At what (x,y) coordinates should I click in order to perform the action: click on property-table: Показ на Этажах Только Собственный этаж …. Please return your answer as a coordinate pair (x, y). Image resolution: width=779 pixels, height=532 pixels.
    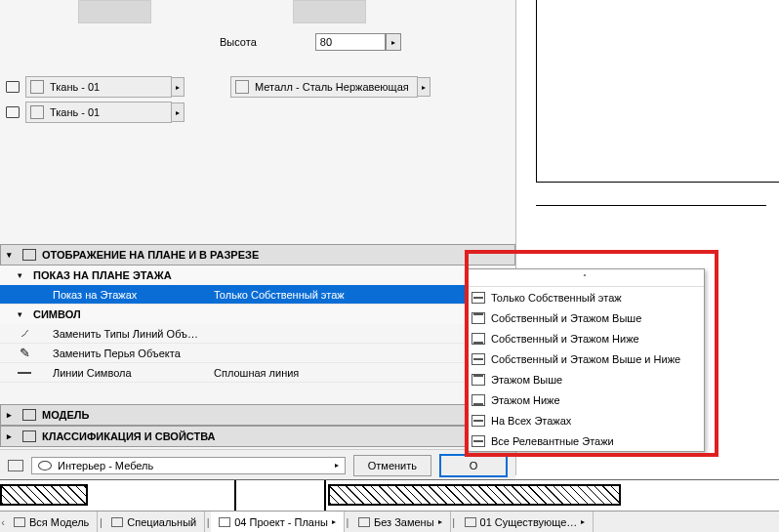
    Looking at the image, I should click on (258, 334).